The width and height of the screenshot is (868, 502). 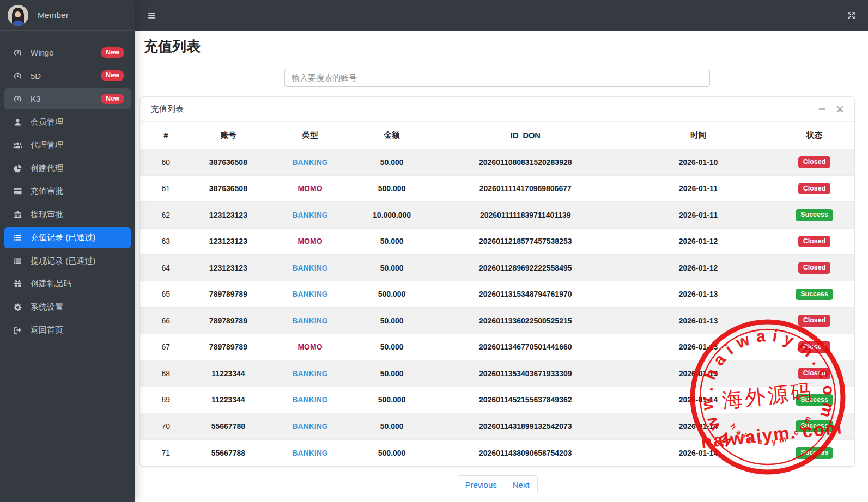 What do you see at coordinates (68, 145) in the screenshot?
I see `sidebar-item-agent-management: 代理管理` at bounding box center [68, 145].